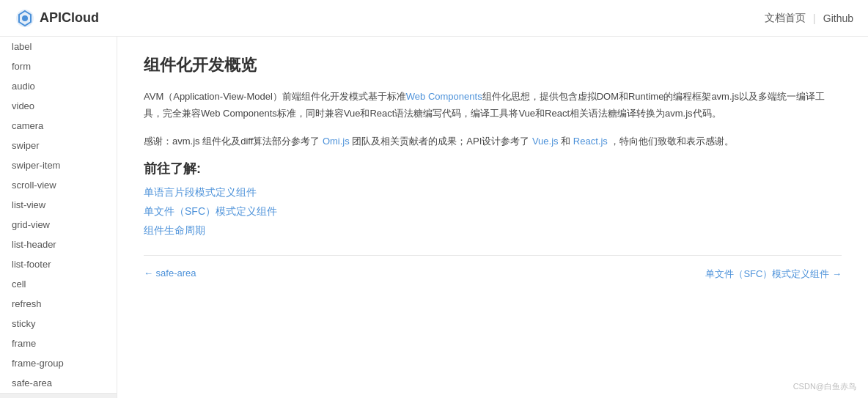  I want to click on sidebar-item-list-view: list-view, so click(59, 205).